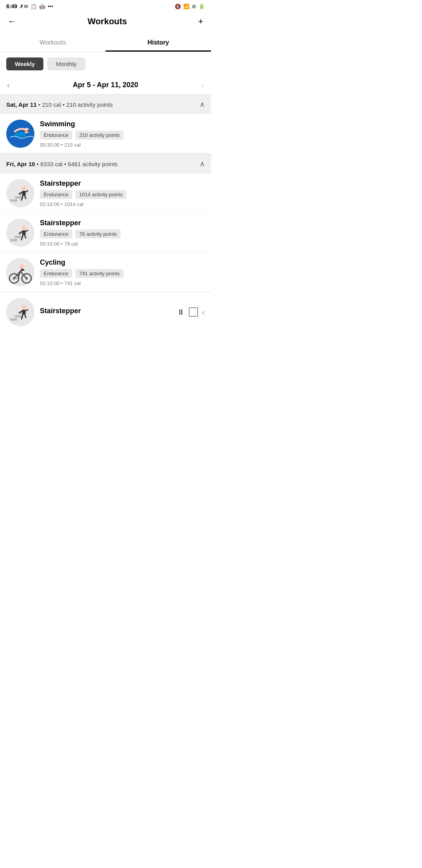 This screenshot has width=422, height=868. I want to click on day-section-sat-apr-11: Sat, Apr 11 • 210 cal • 210 activity poi…, so click(106, 104).